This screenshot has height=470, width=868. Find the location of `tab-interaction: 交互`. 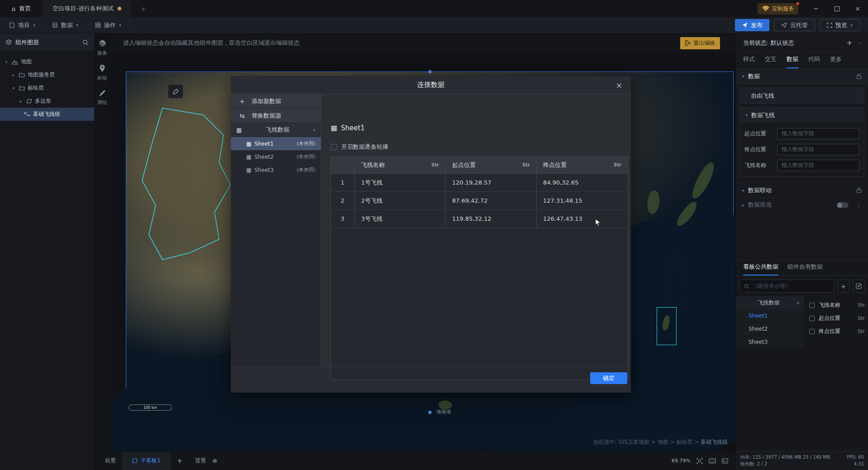

tab-interaction: 交互 is located at coordinates (771, 62).